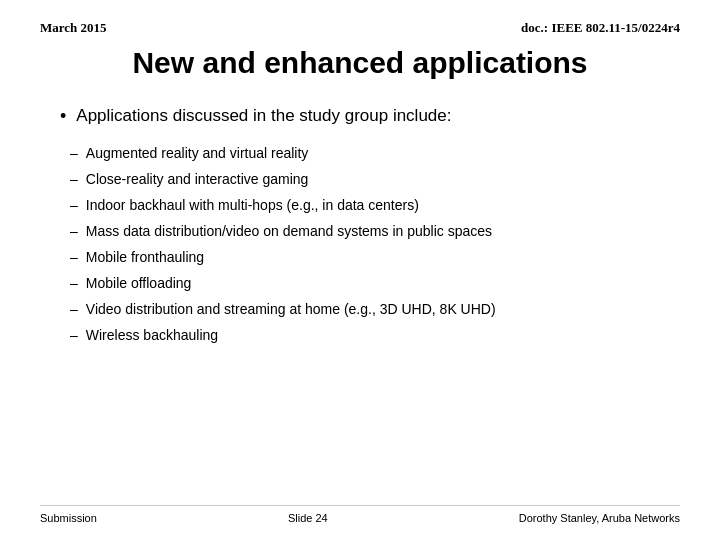 Image resolution: width=720 pixels, height=540 pixels. Describe the element at coordinates (68, 518) in the screenshot. I see `footer-submission: Submission` at that location.